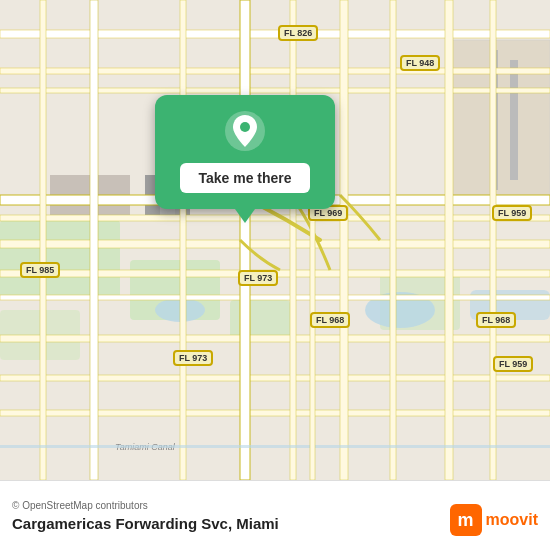 The width and height of the screenshot is (550, 550). What do you see at coordinates (466, 520) in the screenshot?
I see `moovit-icon: m` at bounding box center [466, 520].